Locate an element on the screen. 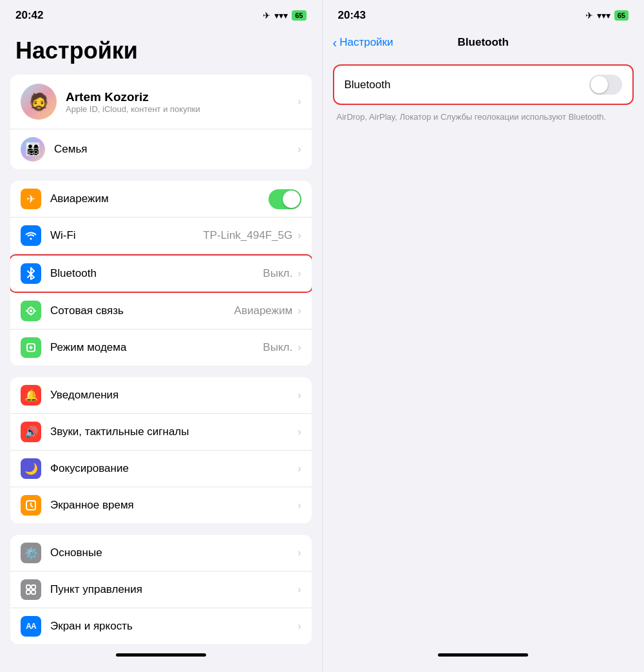  right-bluetooth-label: Bluetooth is located at coordinates (468, 85).